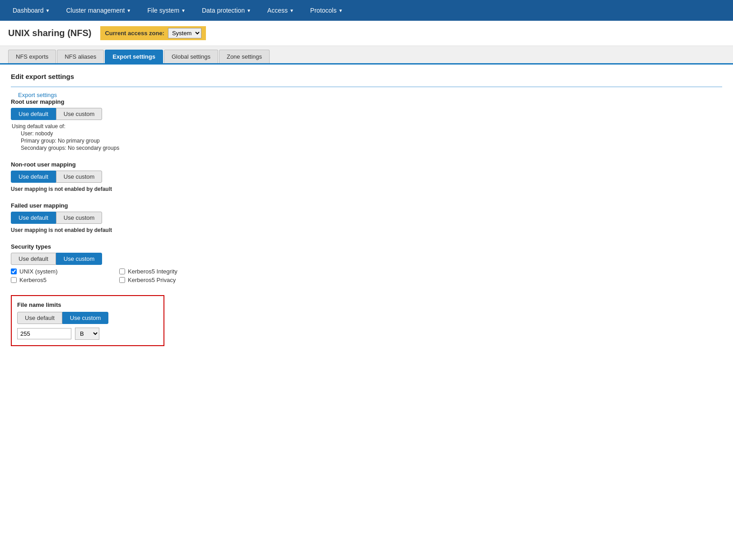 This screenshot has height=560, width=733. I want to click on nav-protocols: Protocols ▼, so click(327, 10).